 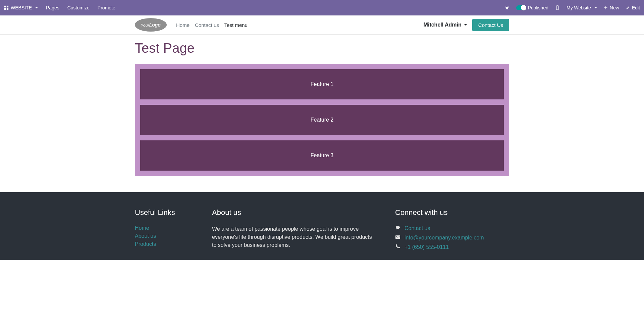 I want to click on website-switcher: WEBSITE, so click(x=21, y=8).